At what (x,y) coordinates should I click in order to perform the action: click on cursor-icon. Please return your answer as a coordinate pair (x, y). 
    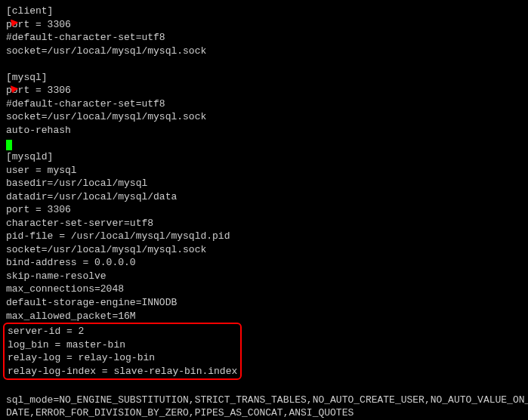
    Looking at the image, I should click on (9, 145).